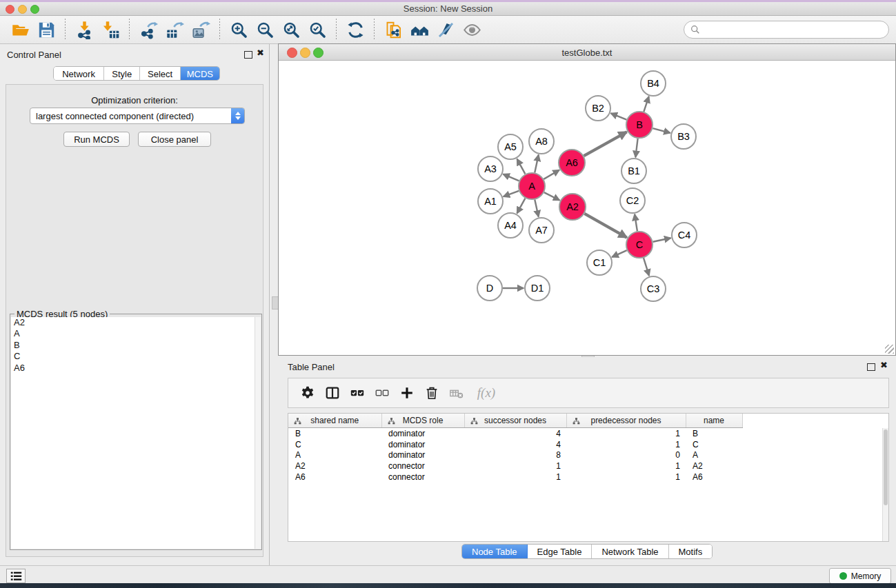 The width and height of the screenshot is (896, 588). What do you see at coordinates (133, 433) in the screenshot?
I see `mcds-result-list: A2ABCA6` at bounding box center [133, 433].